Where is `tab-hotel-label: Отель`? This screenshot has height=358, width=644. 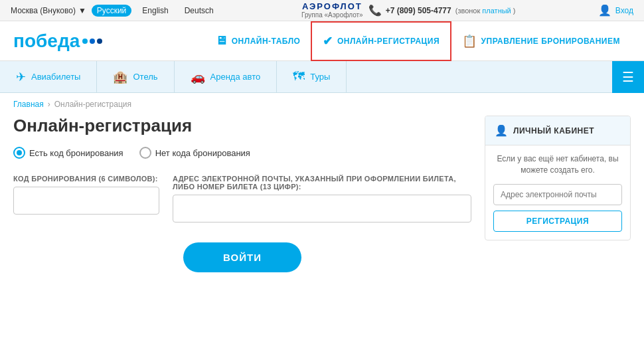
tab-hotel-label: Отель is located at coordinates (145, 77).